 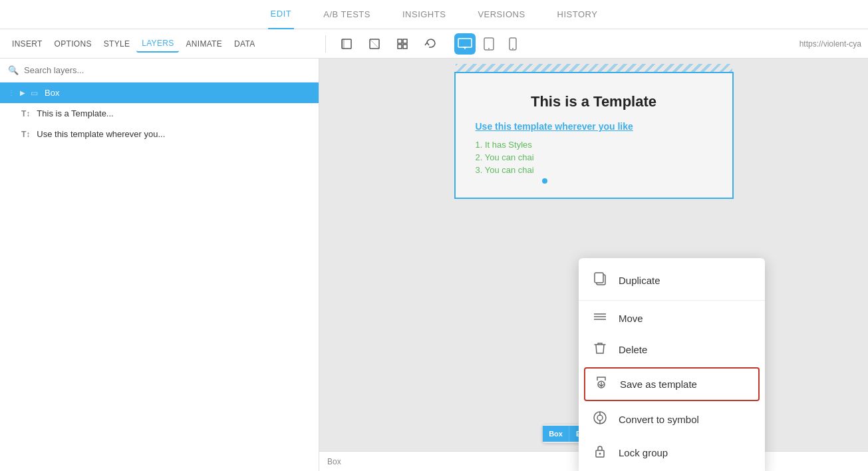 What do you see at coordinates (52, 93) in the screenshot?
I see `layer-box-label: Box` at bounding box center [52, 93].